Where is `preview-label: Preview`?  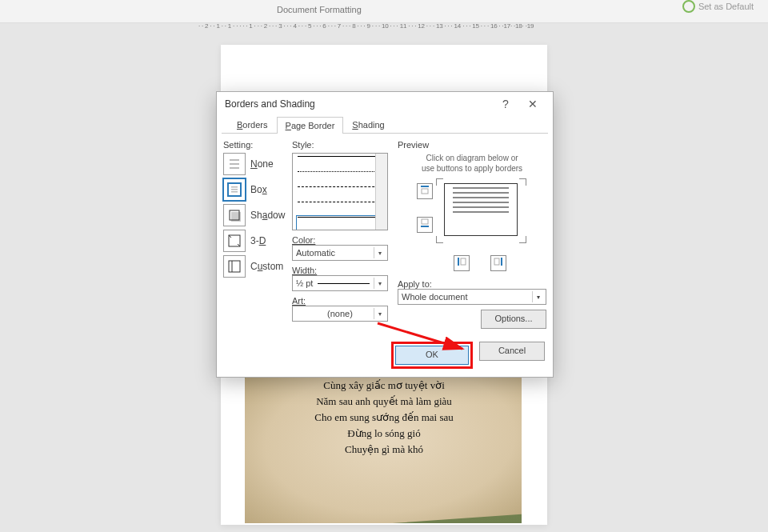 preview-label: Preview is located at coordinates (472, 145).